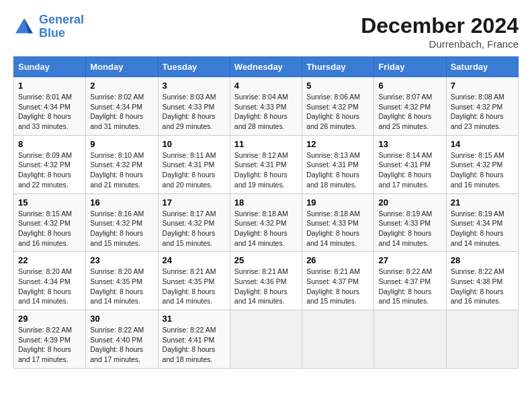 The width and height of the screenshot is (532, 411). What do you see at coordinates (478, 286) in the screenshot?
I see `day-info: Sunrise: 8:22 AMSunset: 4:38 PMDaylight:…` at bounding box center [478, 286].